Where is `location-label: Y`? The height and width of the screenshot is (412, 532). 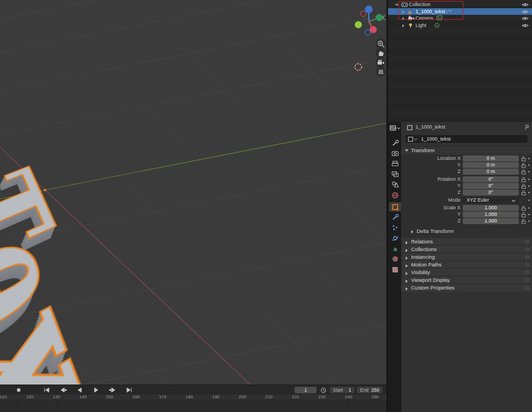 location-label: Y is located at coordinates (431, 165).